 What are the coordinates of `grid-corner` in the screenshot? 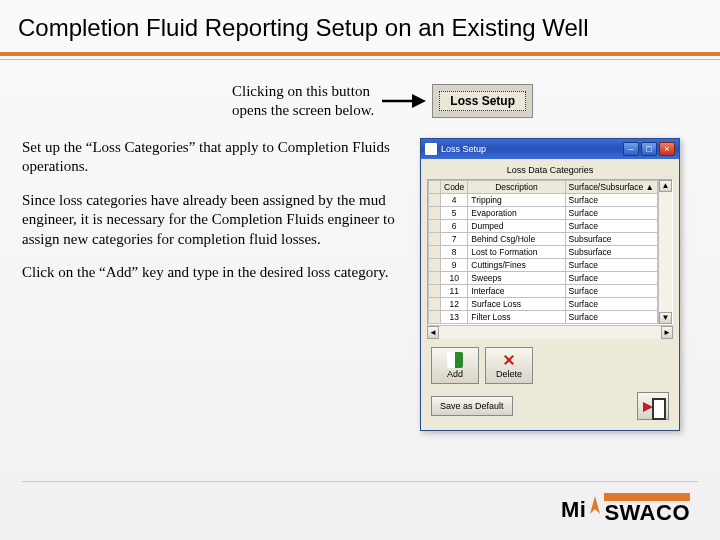 It's located at (435, 186).